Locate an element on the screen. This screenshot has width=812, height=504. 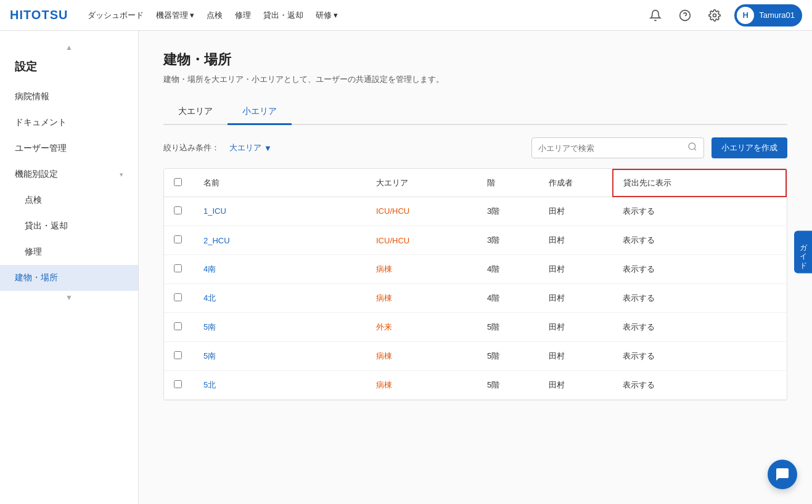
sidebar-item-document: ドキュメント is located at coordinates (69, 123).